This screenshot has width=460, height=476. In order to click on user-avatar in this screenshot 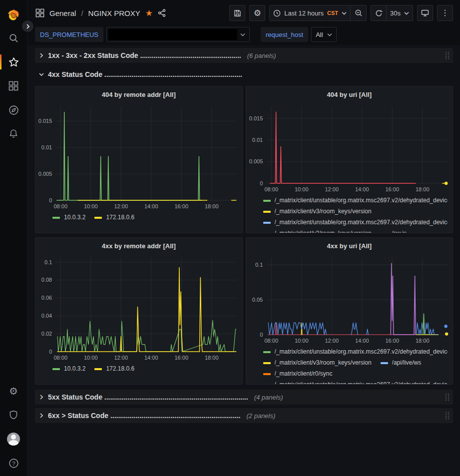, I will do `click(13, 439)`.